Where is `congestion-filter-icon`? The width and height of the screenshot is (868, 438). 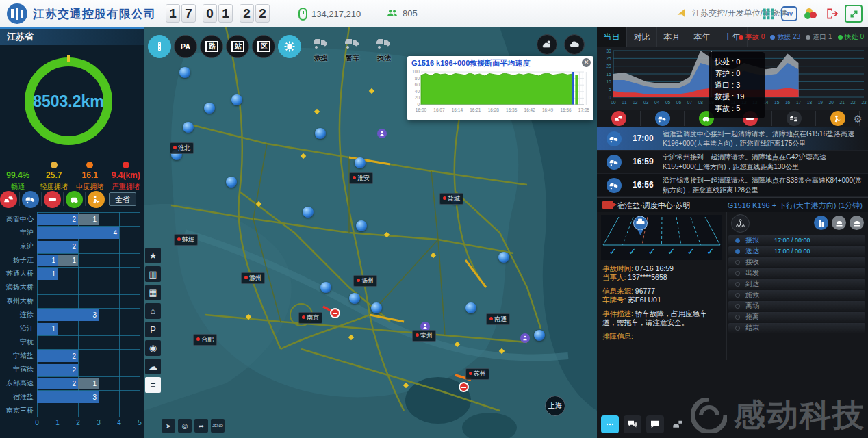 congestion-filter-icon is located at coordinates (794, 118).